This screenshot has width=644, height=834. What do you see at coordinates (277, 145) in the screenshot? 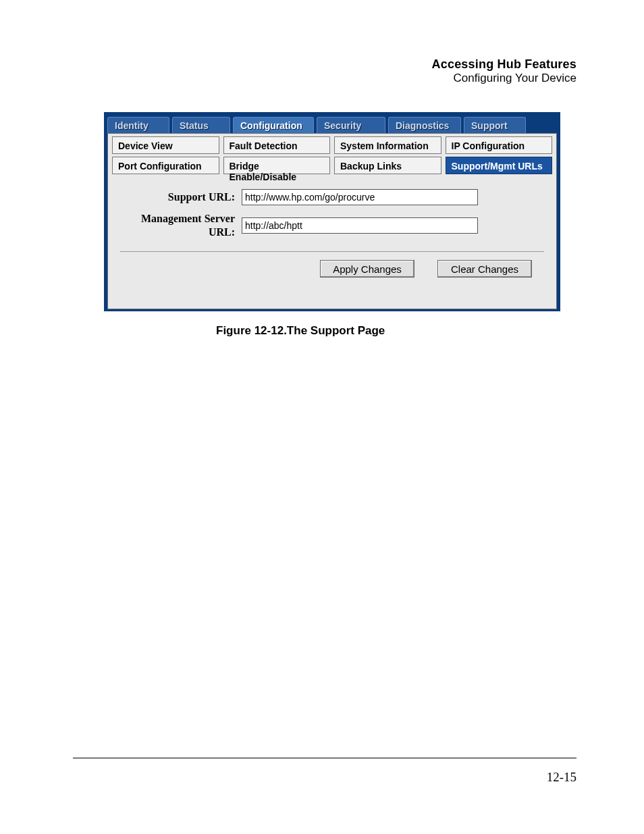
I see `subtab-fault-detection: Fault Detection` at bounding box center [277, 145].